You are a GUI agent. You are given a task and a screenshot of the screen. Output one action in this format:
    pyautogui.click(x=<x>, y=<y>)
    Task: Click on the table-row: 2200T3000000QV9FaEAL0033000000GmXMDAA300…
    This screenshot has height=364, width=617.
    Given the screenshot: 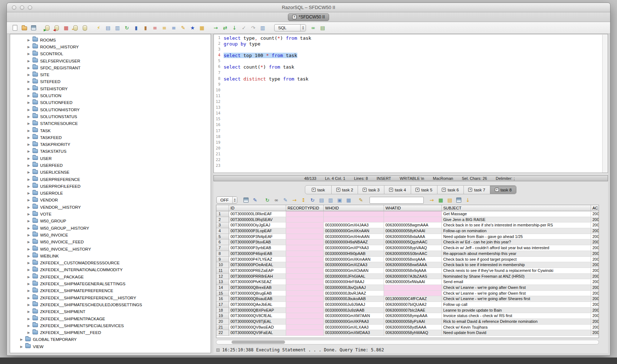 What is the action you would take?
    pyautogui.click(x=407, y=333)
    